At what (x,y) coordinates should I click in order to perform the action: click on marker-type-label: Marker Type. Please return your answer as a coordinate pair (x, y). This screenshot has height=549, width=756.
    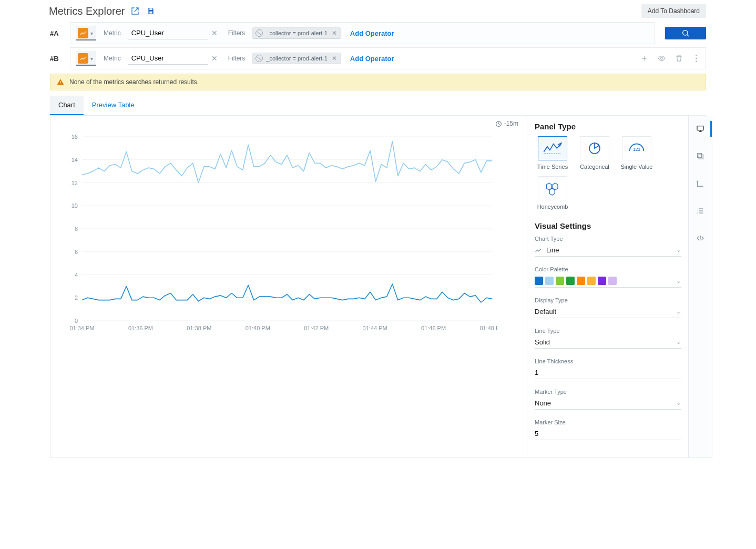
    Looking at the image, I should click on (608, 392).